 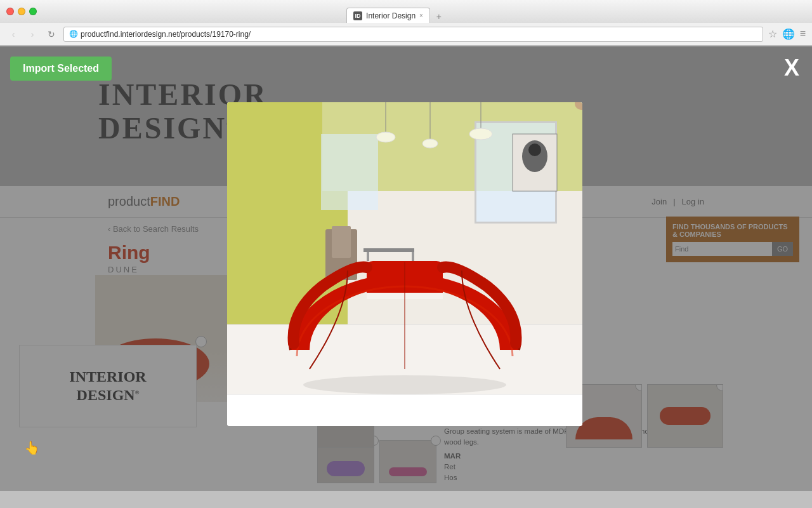 I want to click on traffic-lights, so click(x=22, y=11).